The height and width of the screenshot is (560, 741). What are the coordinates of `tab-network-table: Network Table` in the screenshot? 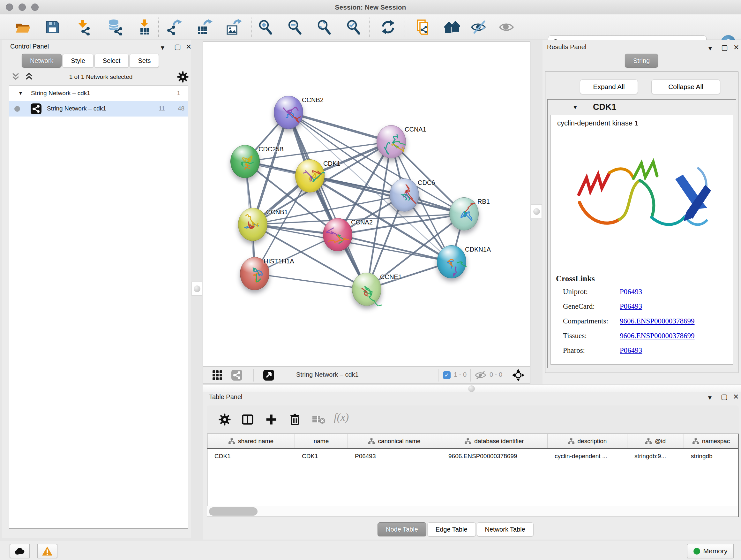 It's located at (505, 530).